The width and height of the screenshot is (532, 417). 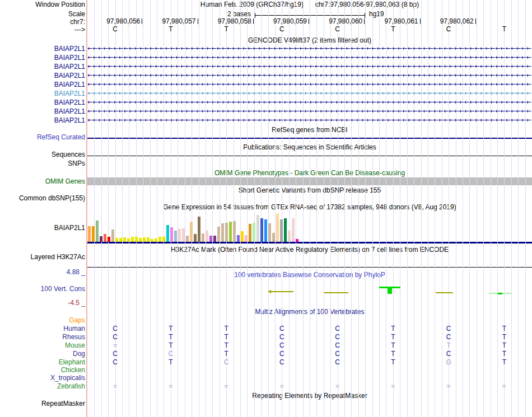 What do you see at coordinates (43, 329) in the screenshot?
I see `species-label: Human` at bounding box center [43, 329].